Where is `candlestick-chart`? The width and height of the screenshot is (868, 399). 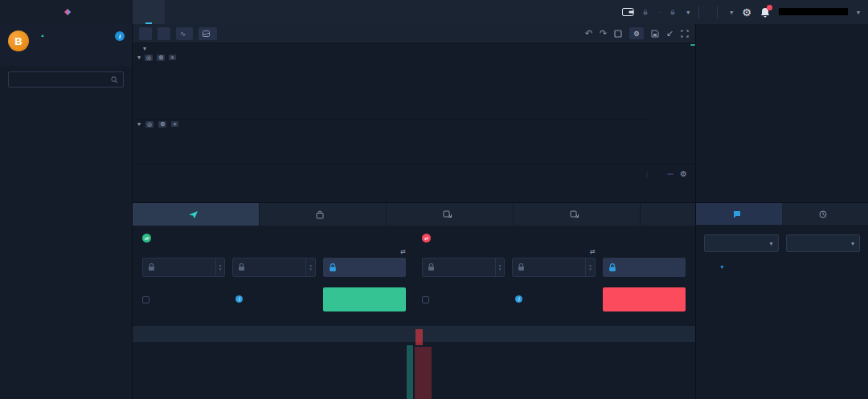 candlestick-chart is located at coordinates (392, 80).